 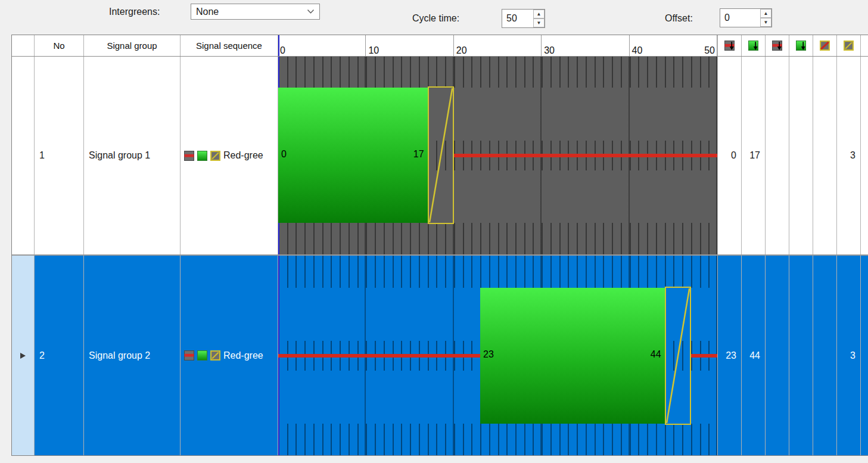 I want to click on grid-header-row: No Signal group Signal sequence 01020304…, so click(x=440, y=46).